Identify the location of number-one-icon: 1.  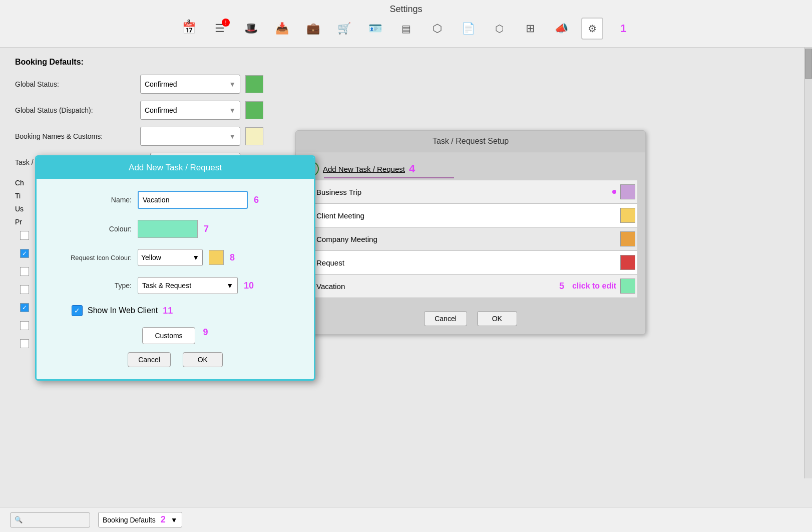
(623, 29).